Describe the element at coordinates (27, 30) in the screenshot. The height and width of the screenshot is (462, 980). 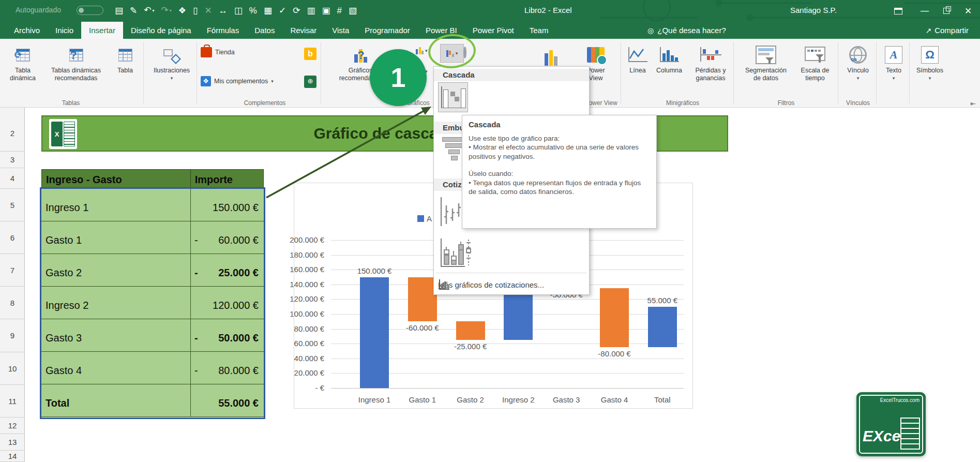
I see `tab-archivo: Archivo` at that location.